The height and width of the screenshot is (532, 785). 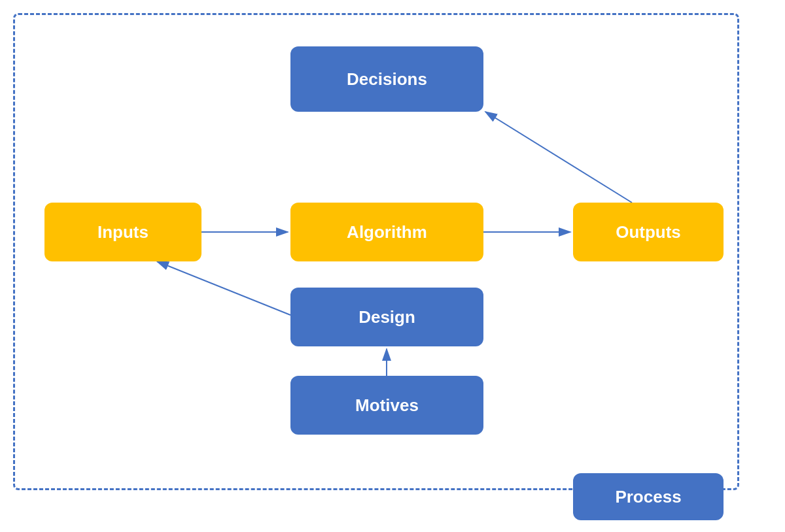 I want to click on algorithm-node: Algorithm, so click(x=387, y=232).